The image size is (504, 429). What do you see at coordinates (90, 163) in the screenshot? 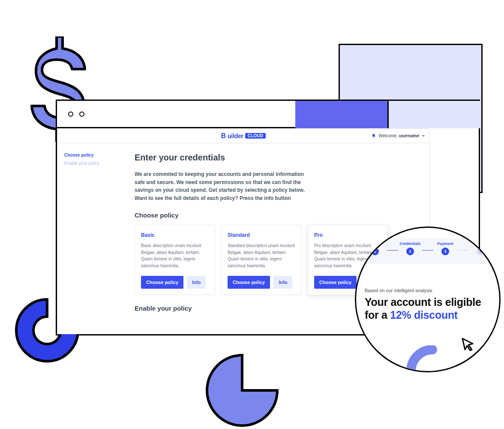
I see `sidebar-item-enable-policy: Enable your policy` at bounding box center [90, 163].